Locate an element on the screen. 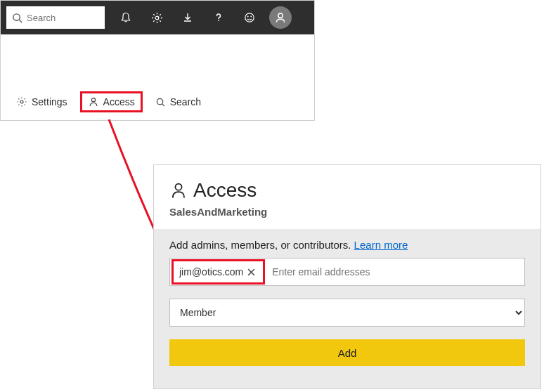  search-box is located at coordinates (56, 18).